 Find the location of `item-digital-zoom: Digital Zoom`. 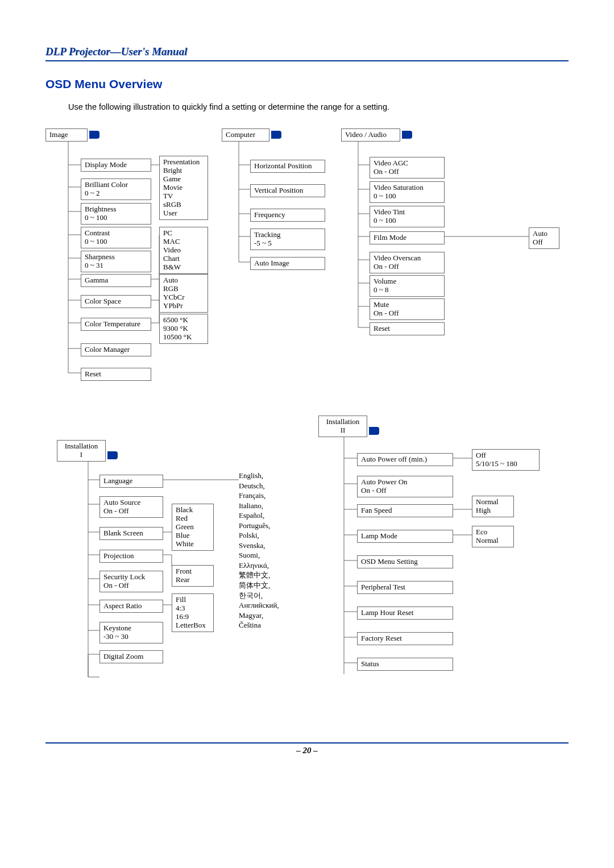

item-digital-zoom: Digital Zoom is located at coordinates (131, 657).